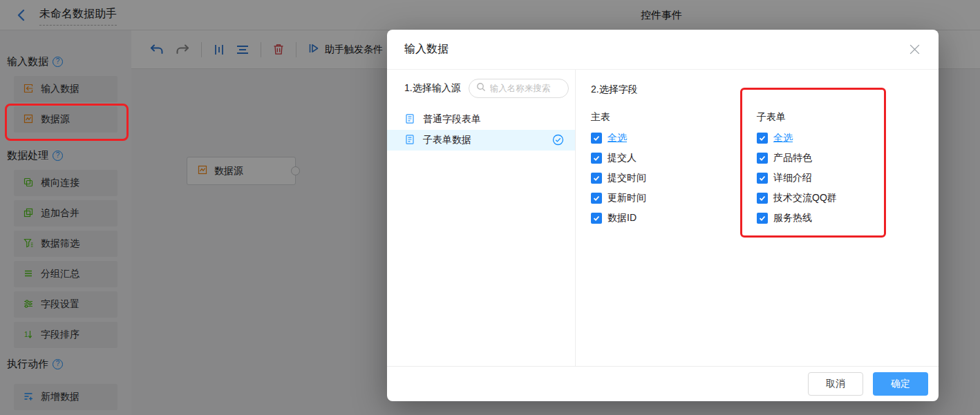 The width and height of the screenshot is (980, 415). Describe the element at coordinates (836, 384) in the screenshot. I see `cancel-button: 取消` at that location.